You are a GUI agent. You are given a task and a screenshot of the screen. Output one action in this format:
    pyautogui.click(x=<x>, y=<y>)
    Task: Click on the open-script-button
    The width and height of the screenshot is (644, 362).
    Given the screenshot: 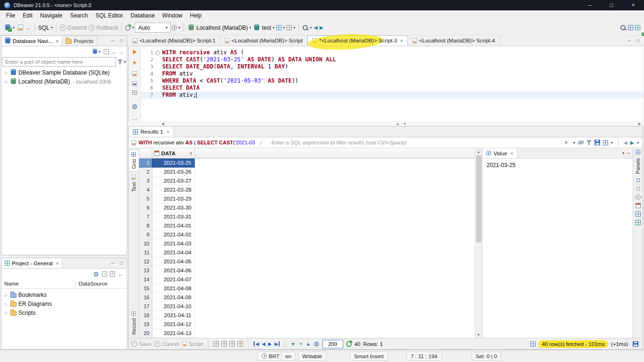 What is the action you would take?
    pyautogui.click(x=20, y=28)
    